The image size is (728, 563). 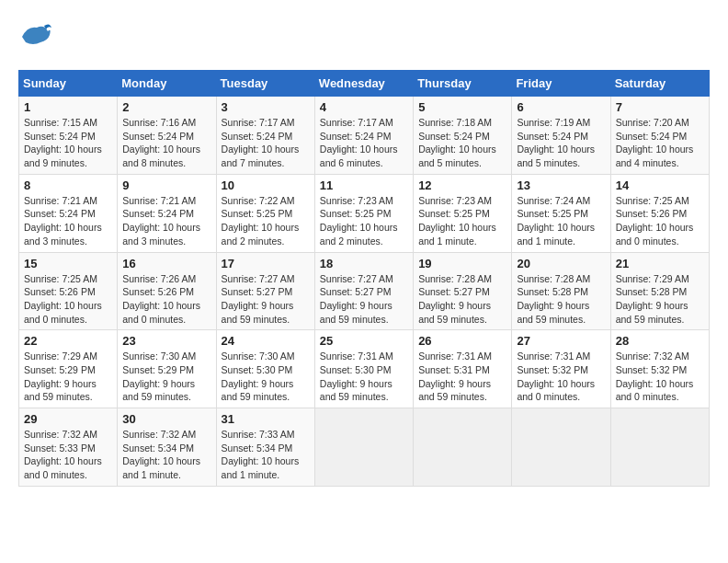 I want to click on calendar-day-cell: 5 Sunrise: 7:18 AM Sunset: 5:24 PM Dayli…, so click(x=463, y=136).